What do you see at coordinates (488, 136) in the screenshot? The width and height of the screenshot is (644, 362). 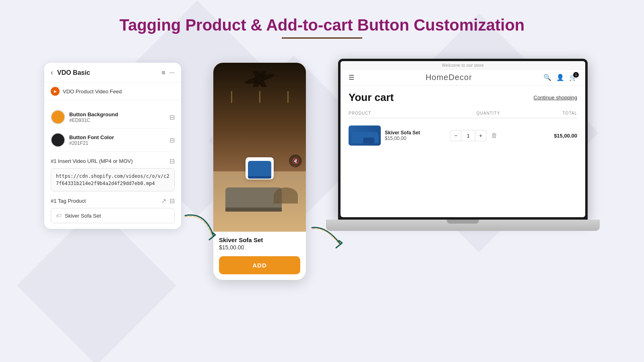 I see `quantity-controls: − 1 + 🗑` at bounding box center [488, 136].